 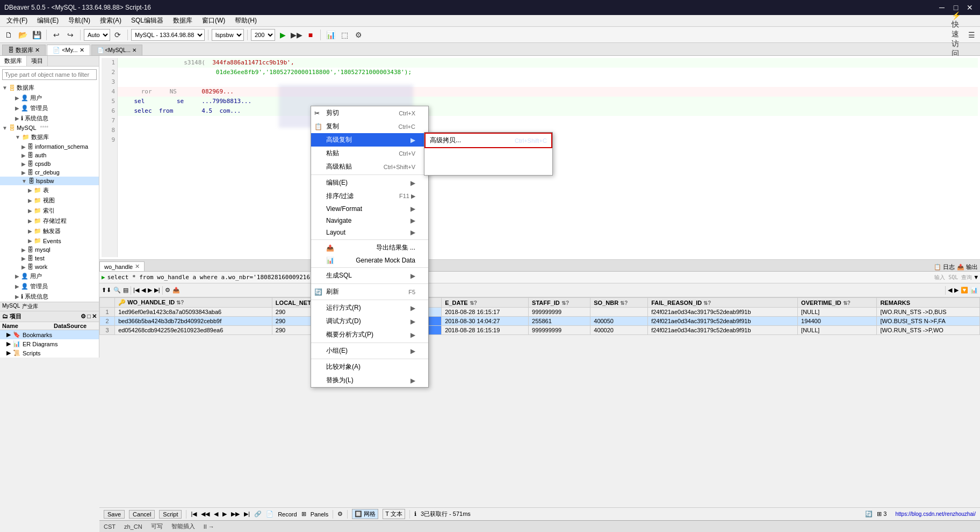 I want to click on ctx-profile-arrow: ▶, so click(x=413, y=335).